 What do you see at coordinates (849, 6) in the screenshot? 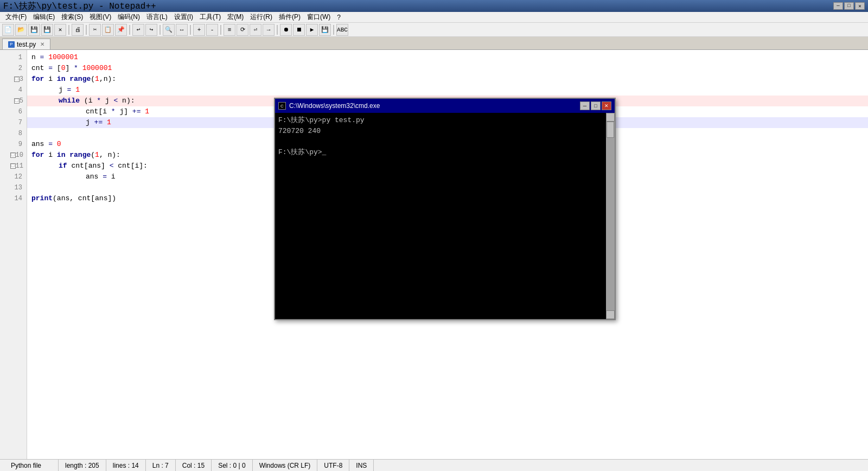
I see `titlebar-buttons: ─ □ ✕` at bounding box center [849, 6].